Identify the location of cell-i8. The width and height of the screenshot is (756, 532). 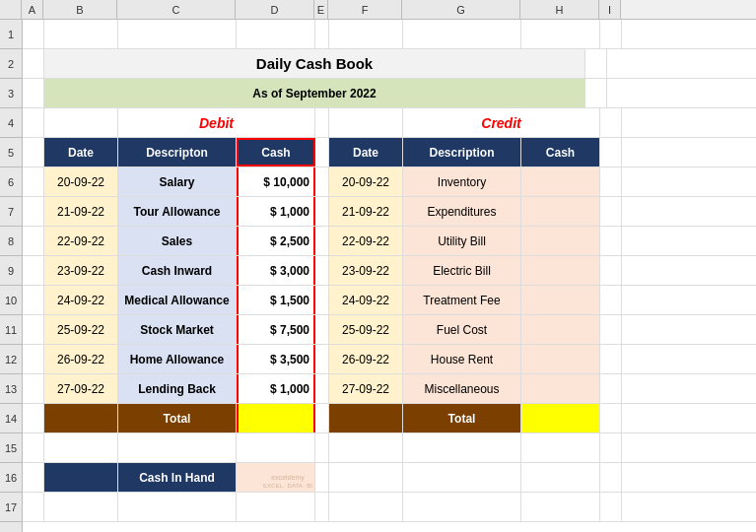
(611, 240).